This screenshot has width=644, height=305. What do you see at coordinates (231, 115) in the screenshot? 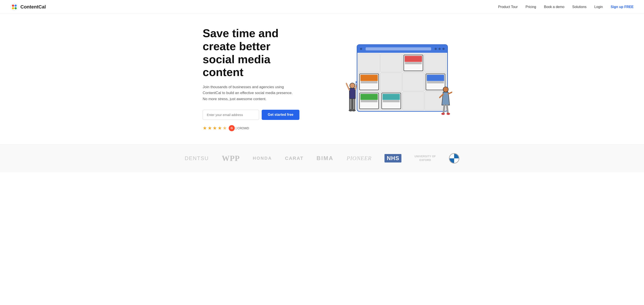
I see `email-input` at bounding box center [231, 115].